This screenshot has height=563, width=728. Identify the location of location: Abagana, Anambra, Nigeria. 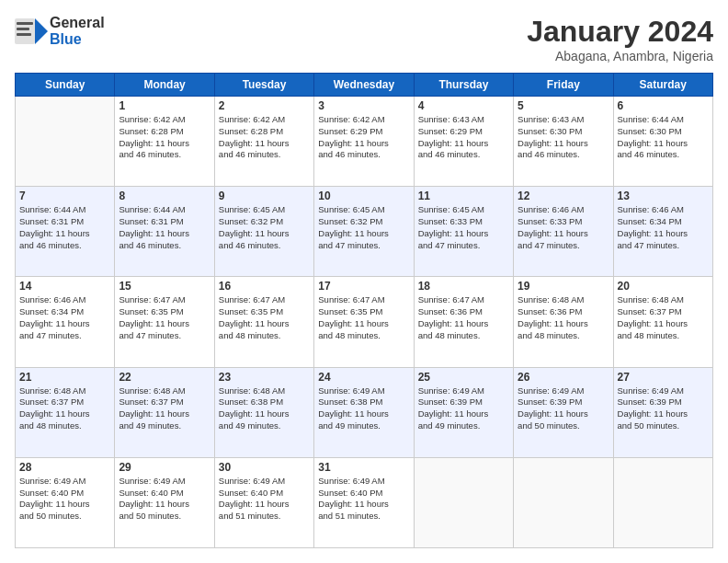
(620, 56).